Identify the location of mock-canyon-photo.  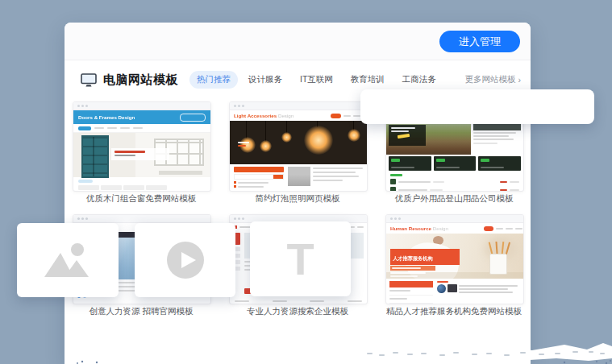
(429, 137).